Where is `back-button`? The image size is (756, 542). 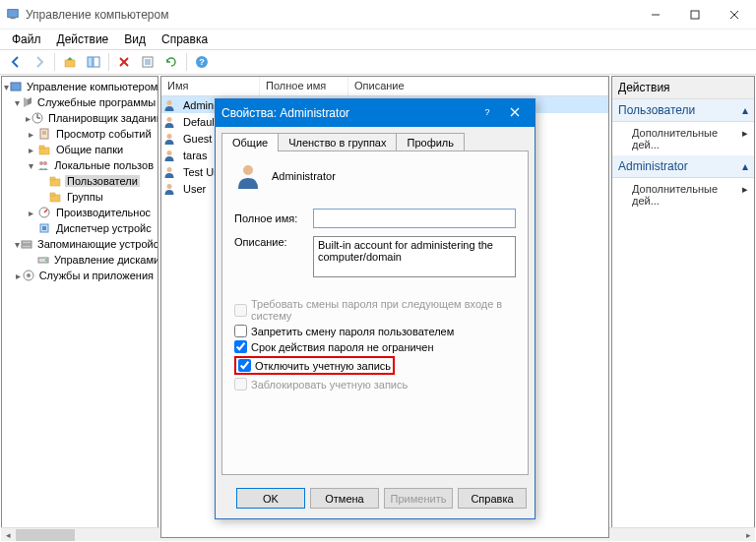
back-button is located at coordinates (16, 62).